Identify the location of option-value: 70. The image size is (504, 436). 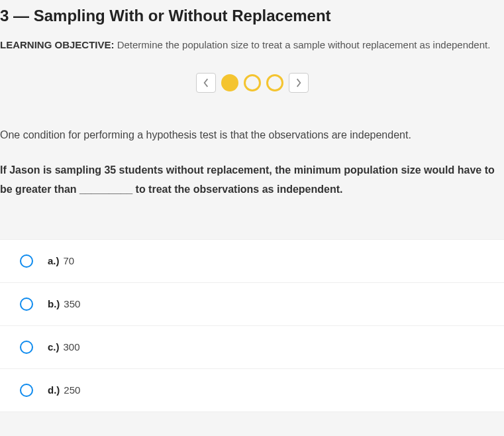
(69, 261).